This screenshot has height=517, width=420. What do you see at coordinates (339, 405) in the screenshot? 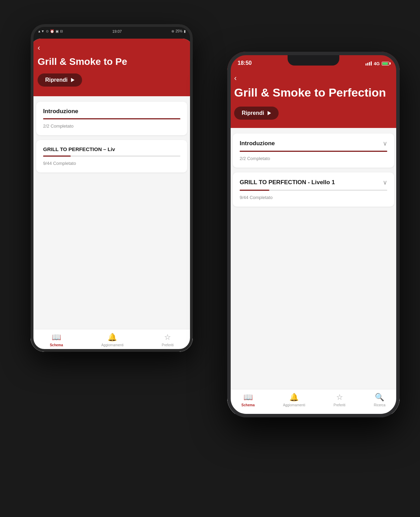
I see `iphone-tab-preferiti-label: Preferiti` at bounding box center [339, 405].